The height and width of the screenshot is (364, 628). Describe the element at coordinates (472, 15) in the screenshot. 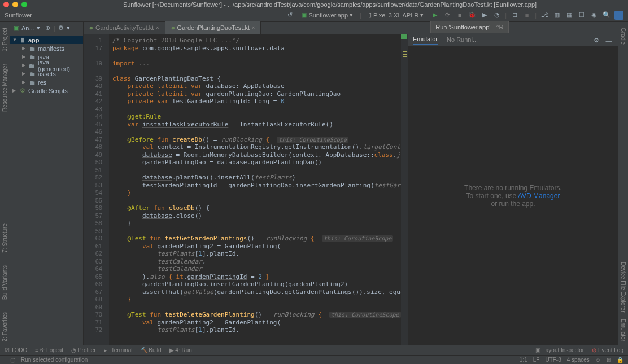

I see `debug-button: 🐞` at that location.